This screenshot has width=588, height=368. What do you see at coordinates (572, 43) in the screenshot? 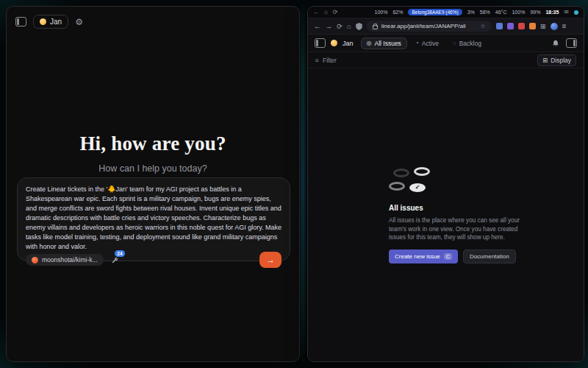
I see `right-panel-toggle-icon` at bounding box center [572, 43].